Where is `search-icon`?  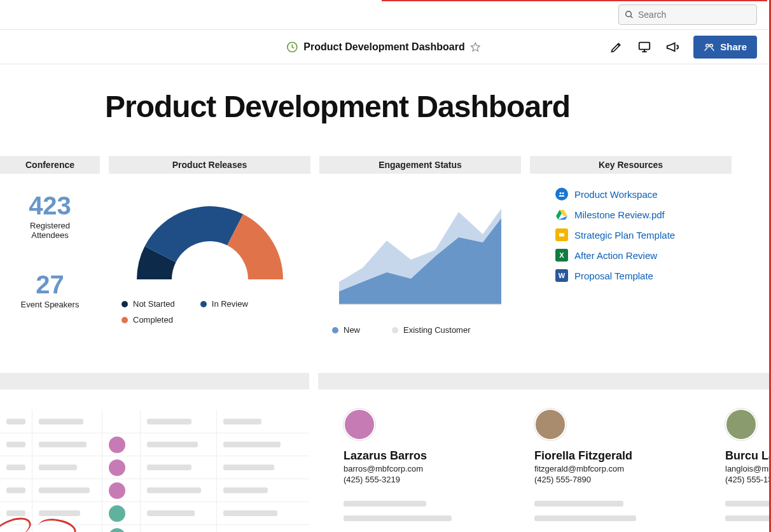 search-icon is located at coordinates (629, 15).